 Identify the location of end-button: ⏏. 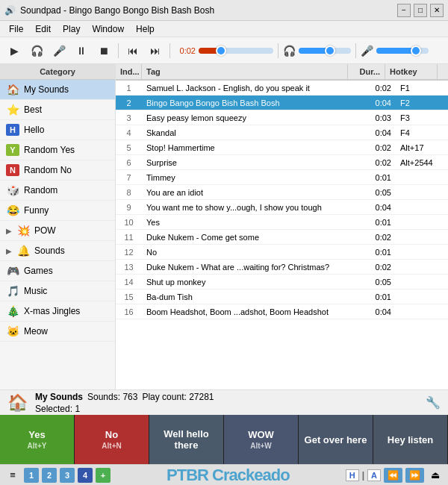
(435, 475).